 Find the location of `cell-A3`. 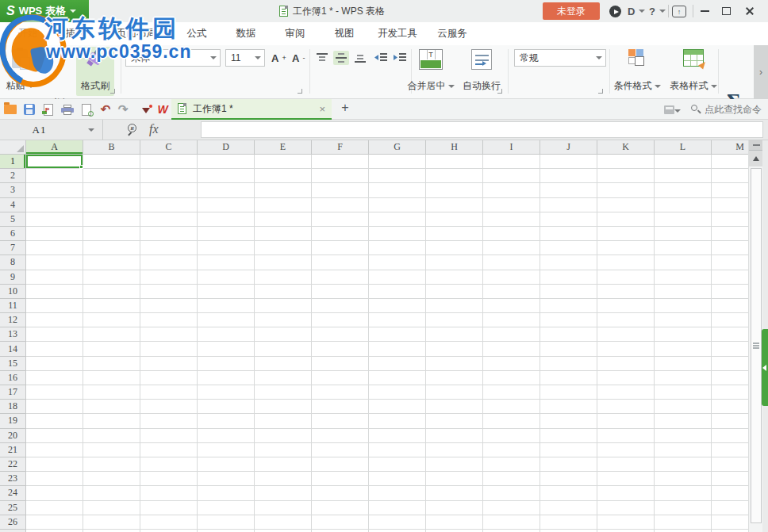

cell-A3 is located at coordinates (55, 190).